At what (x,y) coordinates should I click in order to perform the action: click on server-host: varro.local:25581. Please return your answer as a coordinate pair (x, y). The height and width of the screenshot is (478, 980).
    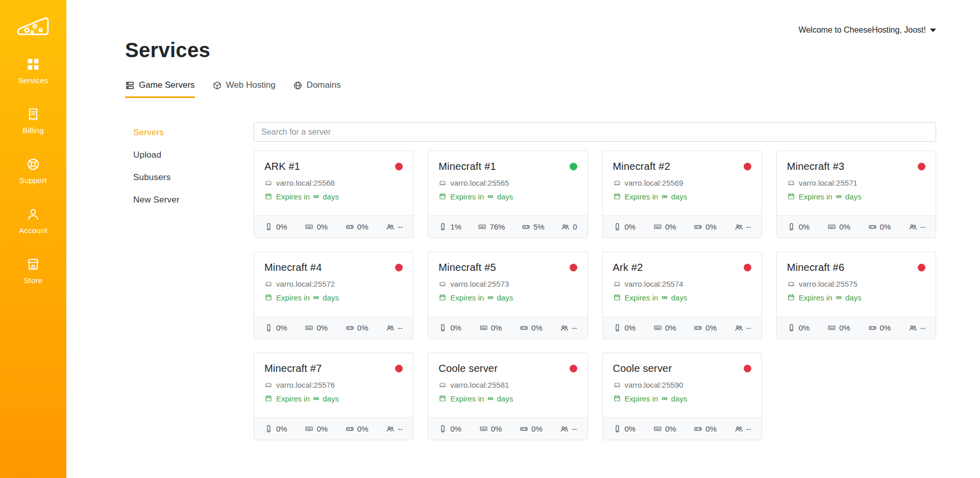
    Looking at the image, I should click on (507, 385).